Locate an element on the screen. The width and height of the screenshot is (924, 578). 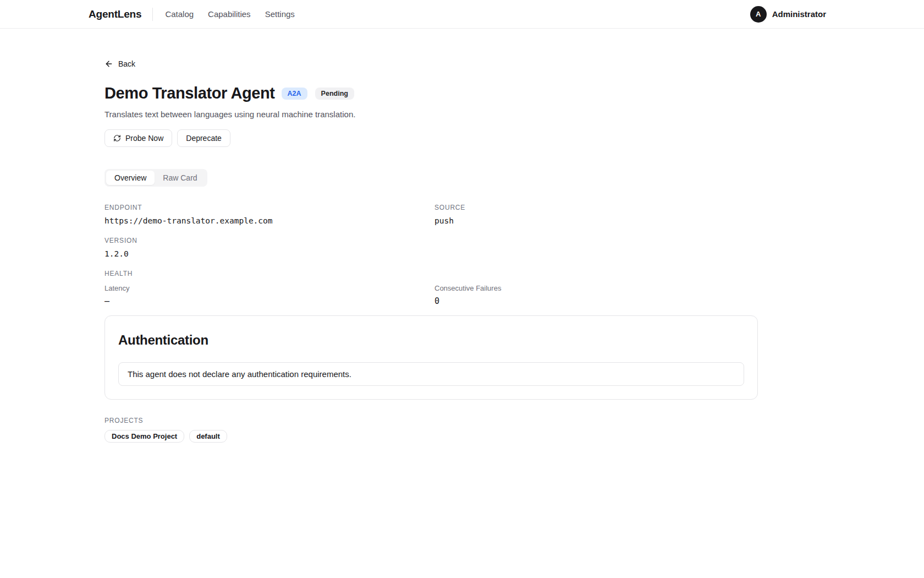
nav-item-settings: Settings is located at coordinates (280, 14).